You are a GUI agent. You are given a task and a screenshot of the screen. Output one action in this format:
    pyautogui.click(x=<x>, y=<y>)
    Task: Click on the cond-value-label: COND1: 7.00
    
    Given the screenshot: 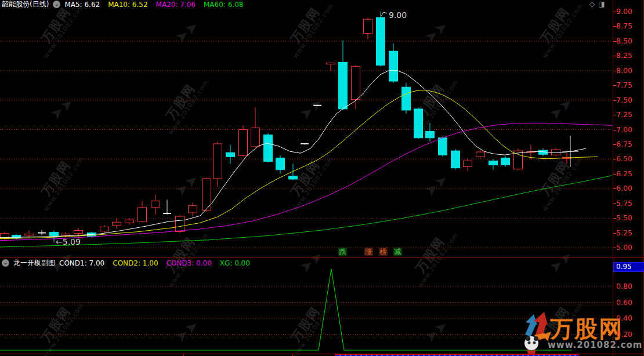 What is the action you would take?
    pyautogui.click(x=82, y=263)
    